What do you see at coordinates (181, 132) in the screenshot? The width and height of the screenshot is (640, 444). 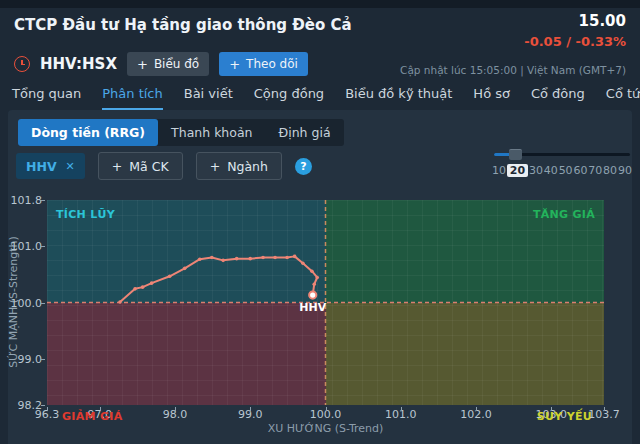 I see `analysis-subtab-bar: Dòng tiền (RRG) Thanh khoản Định giá` at bounding box center [181, 132].